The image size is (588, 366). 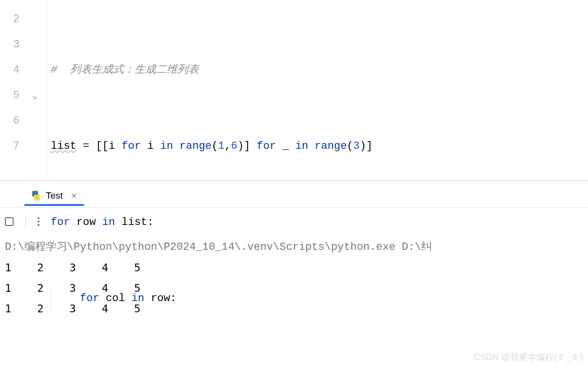 What do you see at coordinates (10, 20) in the screenshot?
I see `line-number: 2` at bounding box center [10, 20].